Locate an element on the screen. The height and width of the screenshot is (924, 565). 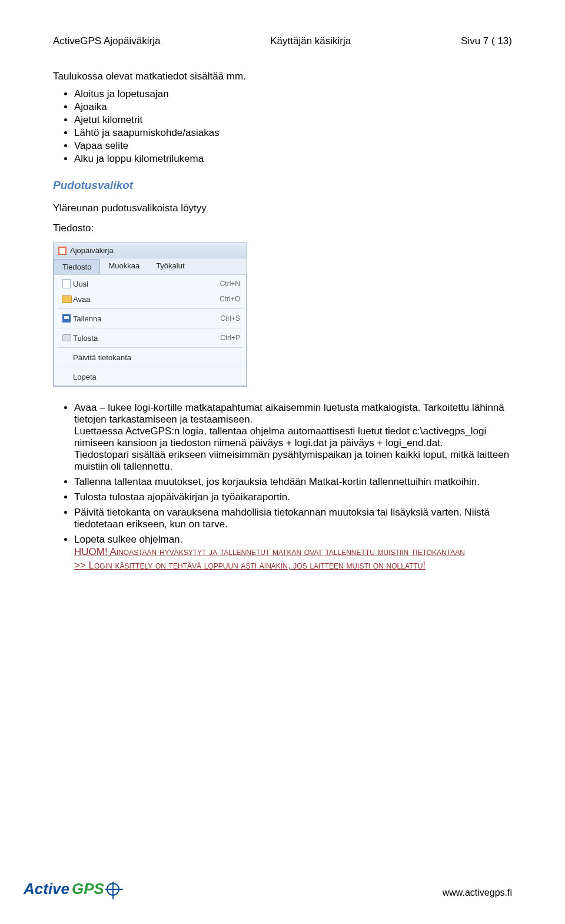
list-item: Päivitä tietokanta on varauksena mahdoll… is located at coordinates (293, 518).